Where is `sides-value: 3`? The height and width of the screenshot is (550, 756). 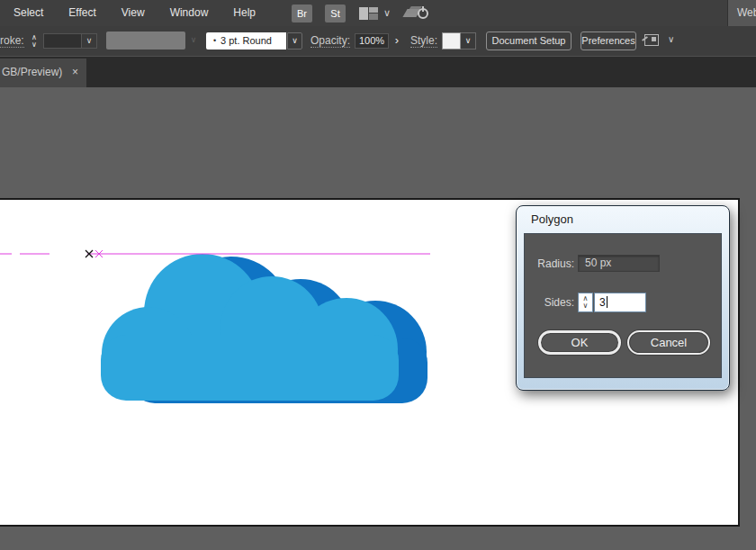
sides-value: 3 is located at coordinates (603, 302).